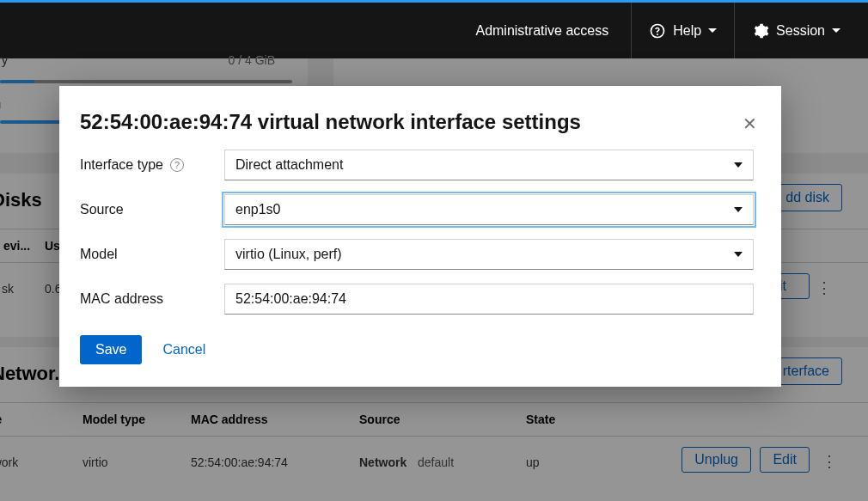  Describe the element at coordinates (417, 299) in the screenshot. I see `mac-row: MAC address 52:54:00:ae:94:74` at that location.